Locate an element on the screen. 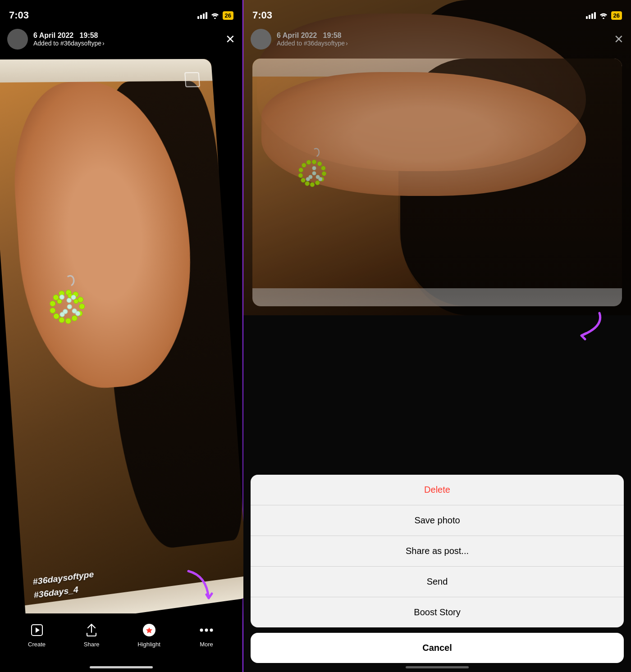  earring-on-person is located at coordinates (69, 302).